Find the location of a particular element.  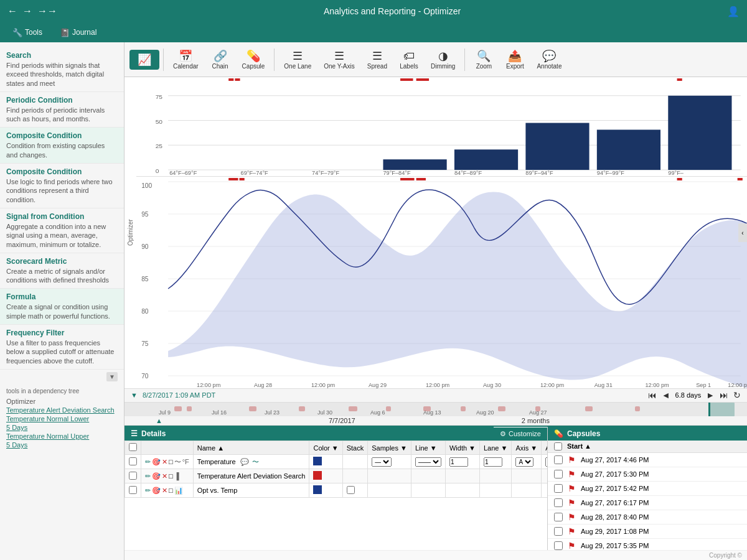

chart-collapse-button: ‹ is located at coordinates (743, 233).